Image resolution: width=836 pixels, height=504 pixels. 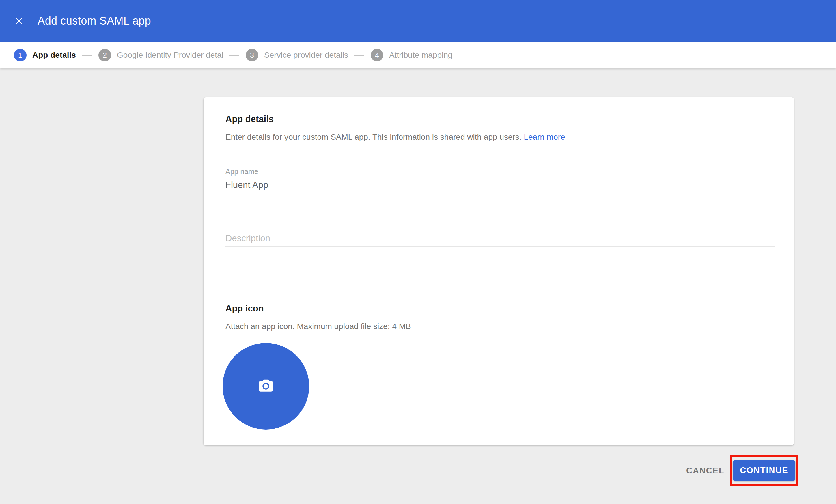 What do you see at coordinates (266, 386) in the screenshot?
I see `app-icon-upload-button` at bounding box center [266, 386].